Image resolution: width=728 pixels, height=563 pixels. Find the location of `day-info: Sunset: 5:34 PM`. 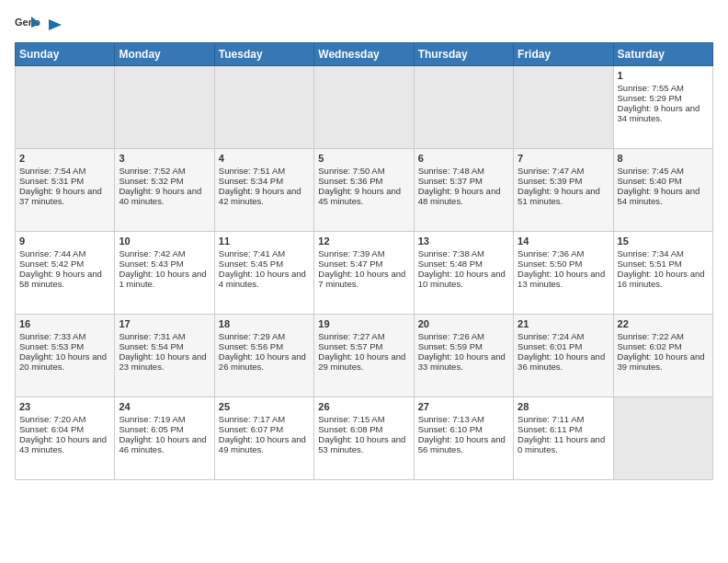

day-info: Sunset: 5:34 PM is located at coordinates (265, 180).